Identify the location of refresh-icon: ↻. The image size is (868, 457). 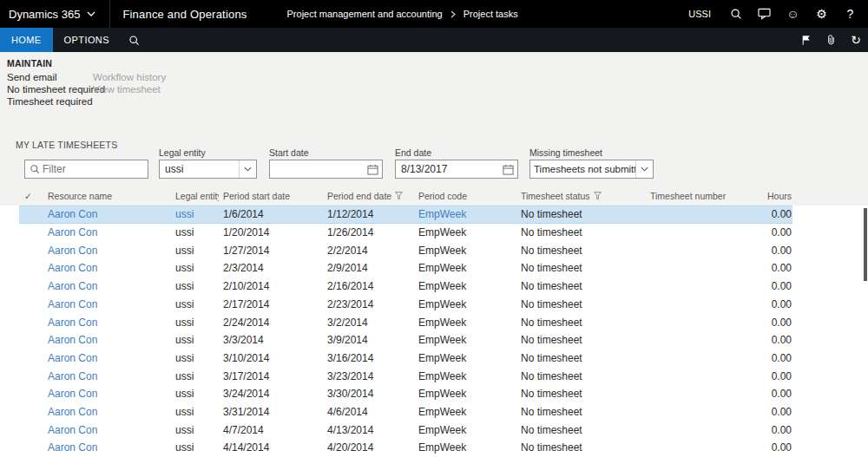
(856, 40).